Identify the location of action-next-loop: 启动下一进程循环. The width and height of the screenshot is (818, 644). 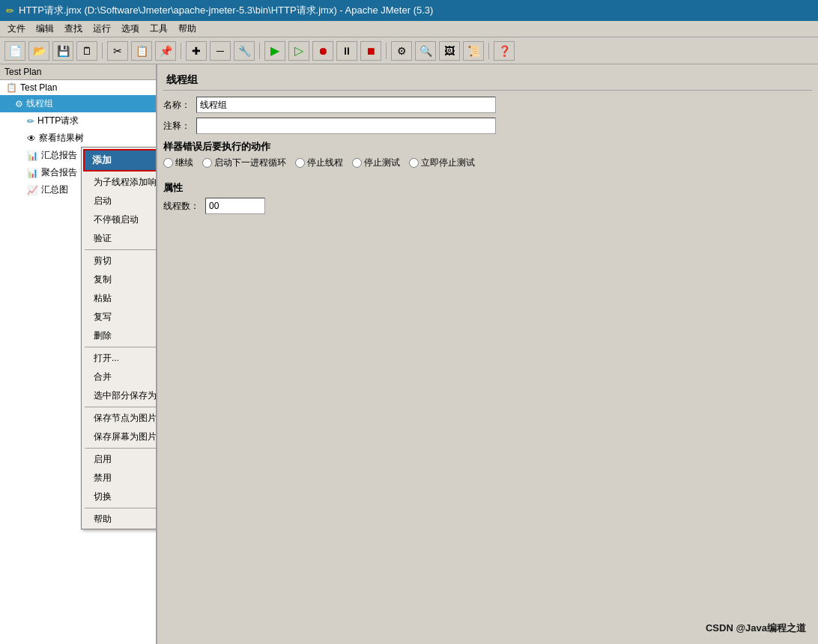
(244, 163).